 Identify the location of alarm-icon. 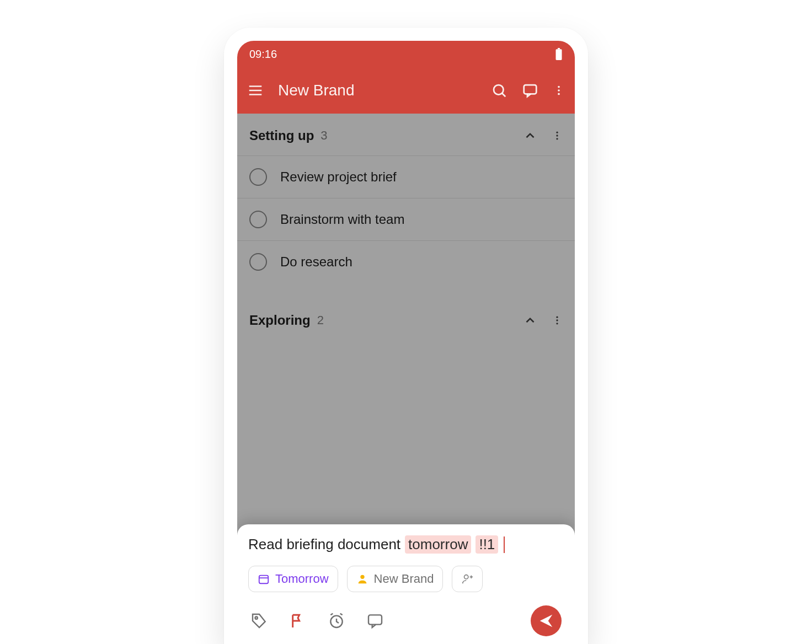
(336, 621).